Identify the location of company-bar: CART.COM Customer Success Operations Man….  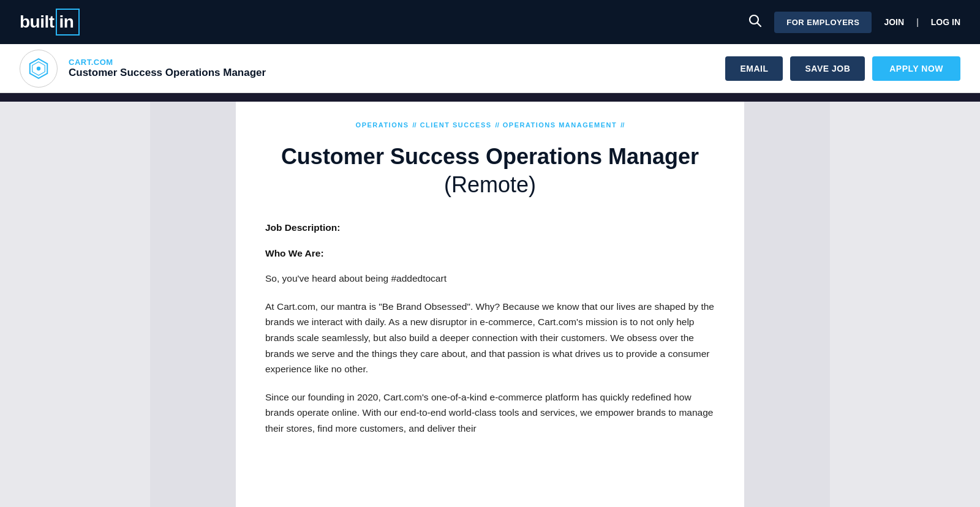
(490, 69).